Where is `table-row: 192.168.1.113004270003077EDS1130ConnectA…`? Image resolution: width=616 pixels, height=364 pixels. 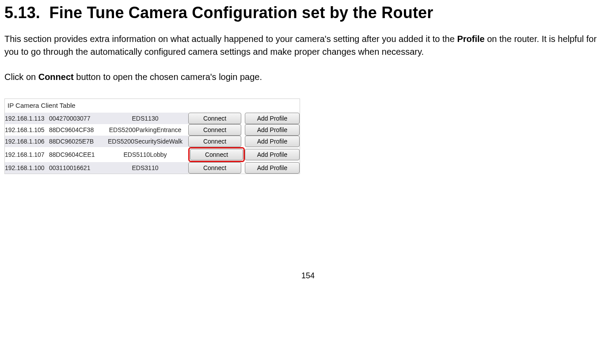 table-row: 192.168.1.113004270003077EDS1130ConnectA… is located at coordinates (152, 118).